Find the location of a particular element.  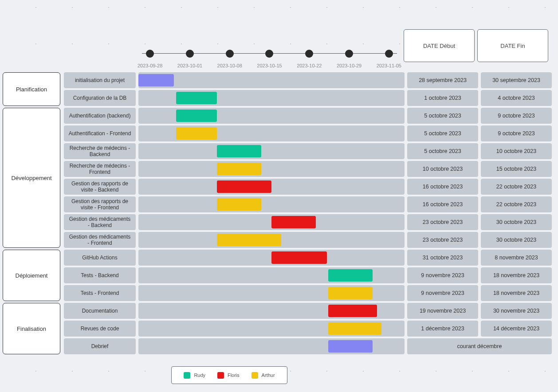

phase-column: PlanificationDéveloppementDéploiementFin… is located at coordinates (31, 214).